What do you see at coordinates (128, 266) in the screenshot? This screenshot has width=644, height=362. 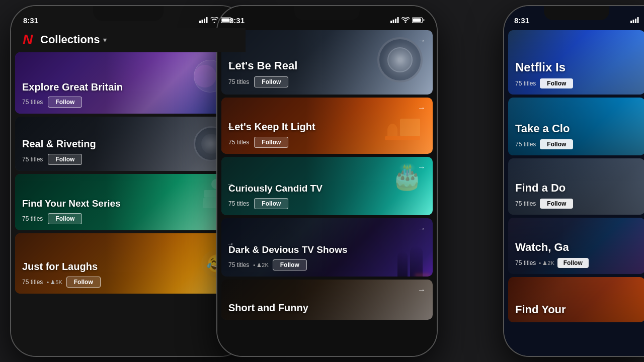 I see `card-title-4: Just for Laughs` at bounding box center [128, 266].